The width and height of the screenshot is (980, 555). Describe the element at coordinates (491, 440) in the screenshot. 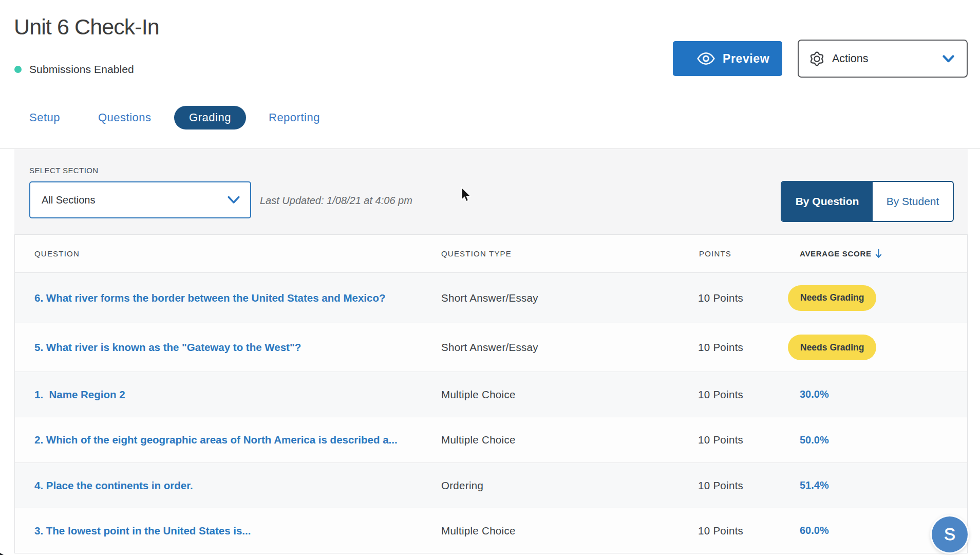

I see `table-row: 2. Which of the eight geographic areas o…` at that location.